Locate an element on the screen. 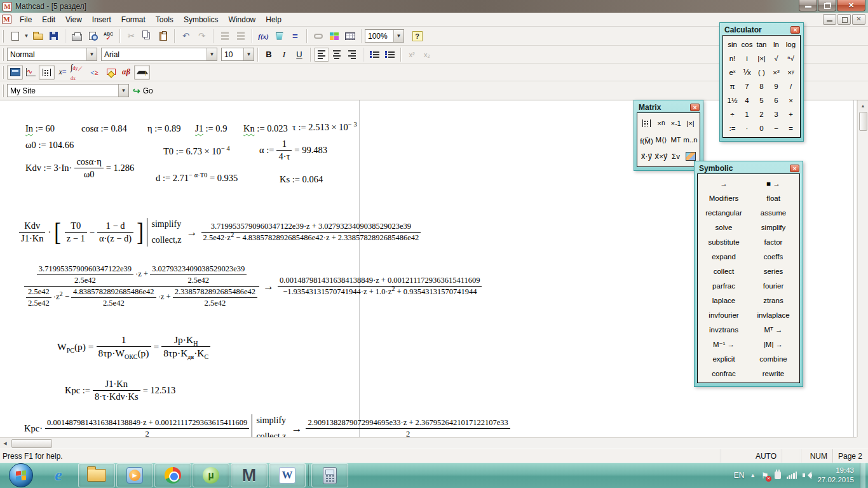 The width and height of the screenshot is (868, 488). calculator-palette-key: ×² is located at coordinates (776, 72).